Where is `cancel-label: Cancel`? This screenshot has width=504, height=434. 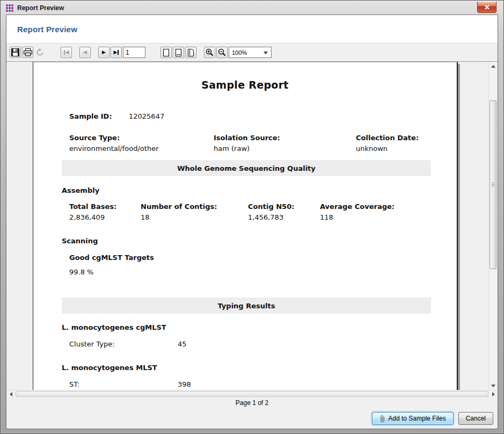
cancel-label: Cancel is located at coordinates (476, 418).